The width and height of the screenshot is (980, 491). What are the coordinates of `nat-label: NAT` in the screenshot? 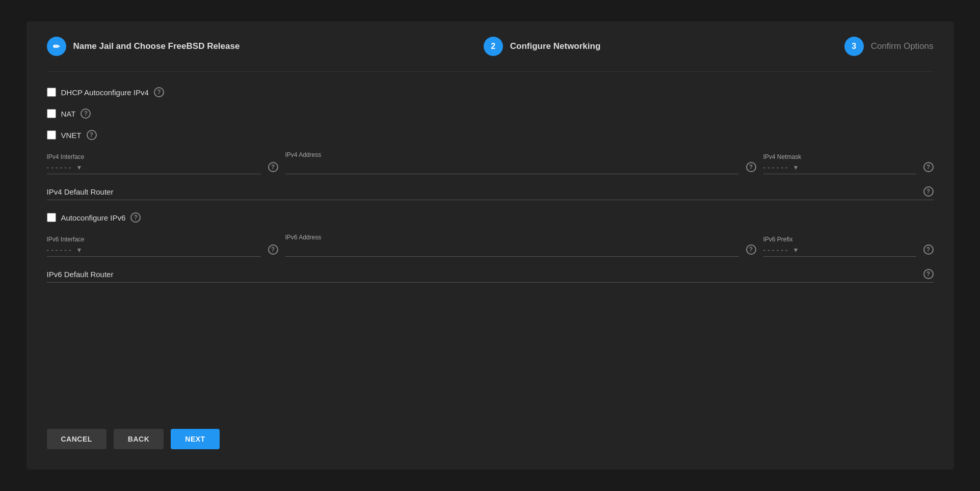 It's located at (68, 114).